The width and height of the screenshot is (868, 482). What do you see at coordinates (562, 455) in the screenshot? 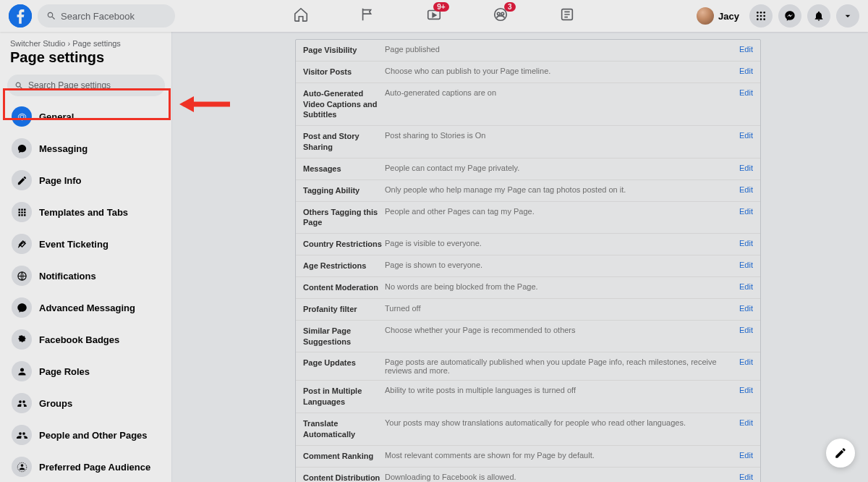
I see `settings-value: Most relevant comments are shown for my …` at bounding box center [562, 455].